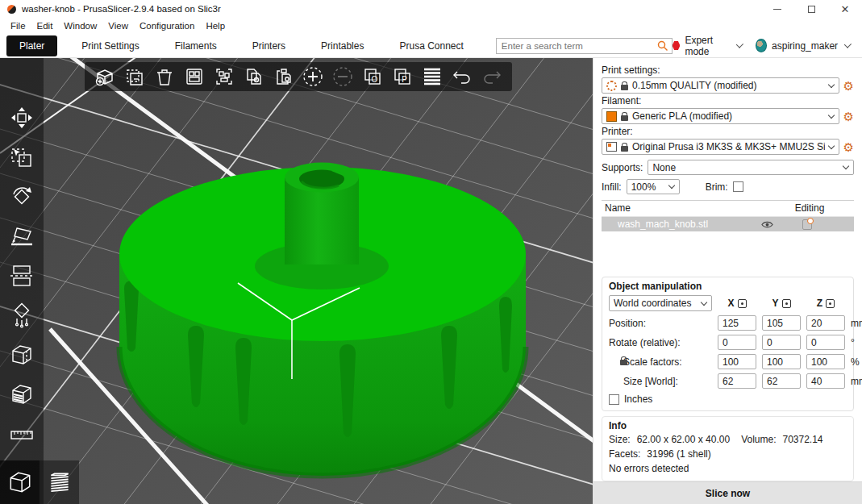 This screenshot has height=504, width=862. I want to click on uniform-scale-lock-icon, so click(624, 363).